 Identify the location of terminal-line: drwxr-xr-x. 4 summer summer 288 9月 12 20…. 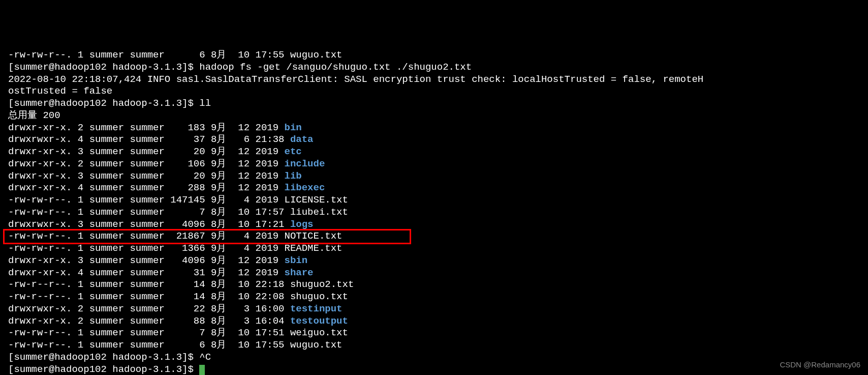
(434, 188).